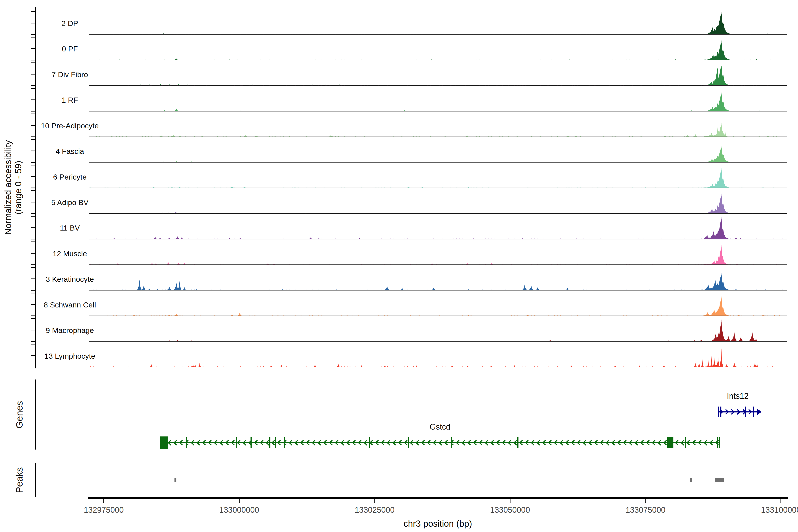 The height and width of the screenshot is (532, 798). I want to click on track-label-8-schwann-cell: 8 Schwann Cell, so click(70, 305).